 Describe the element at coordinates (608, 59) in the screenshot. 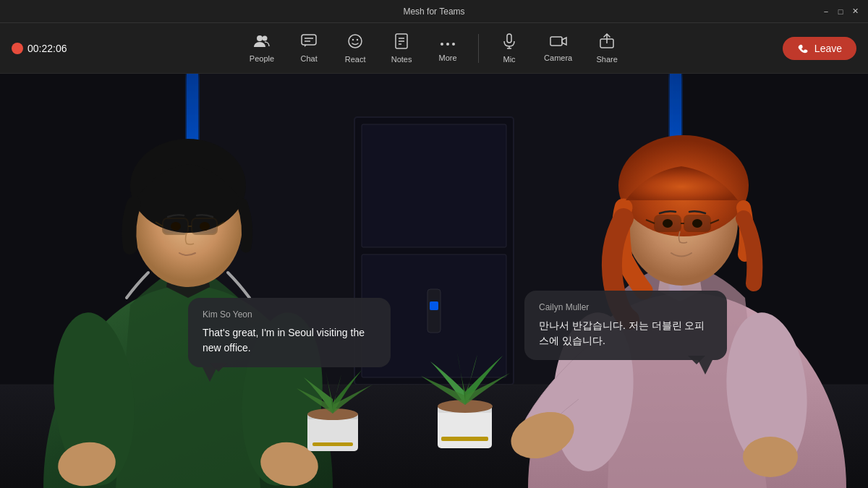

I see `share-label: Share` at that location.